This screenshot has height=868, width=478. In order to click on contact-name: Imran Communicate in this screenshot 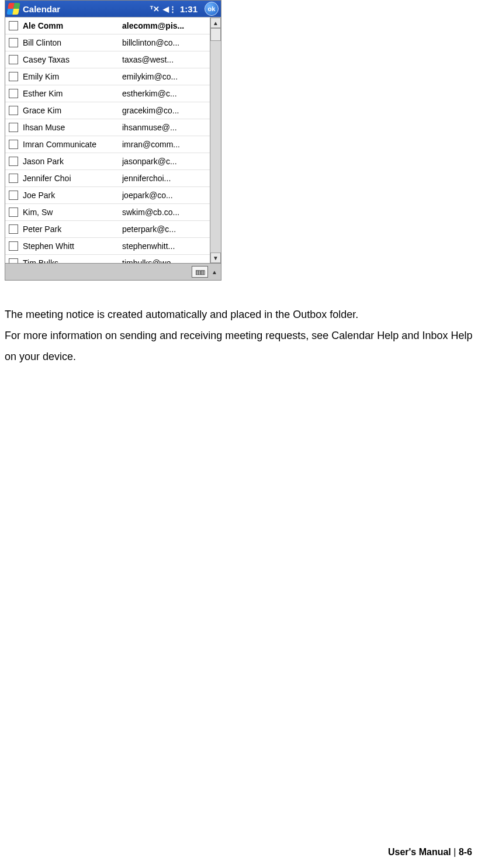, I will do `click(72, 144)`.